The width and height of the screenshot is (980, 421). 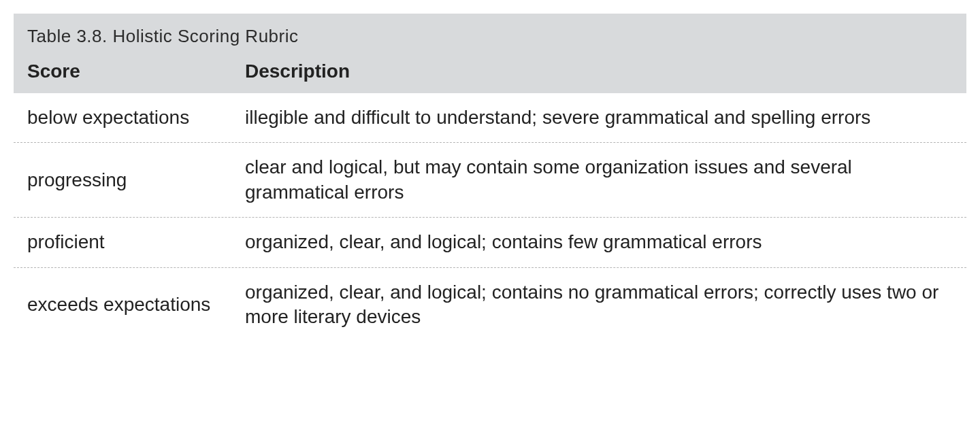 What do you see at coordinates (136, 180) in the screenshot?
I see `cell-score: progressing` at bounding box center [136, 180].